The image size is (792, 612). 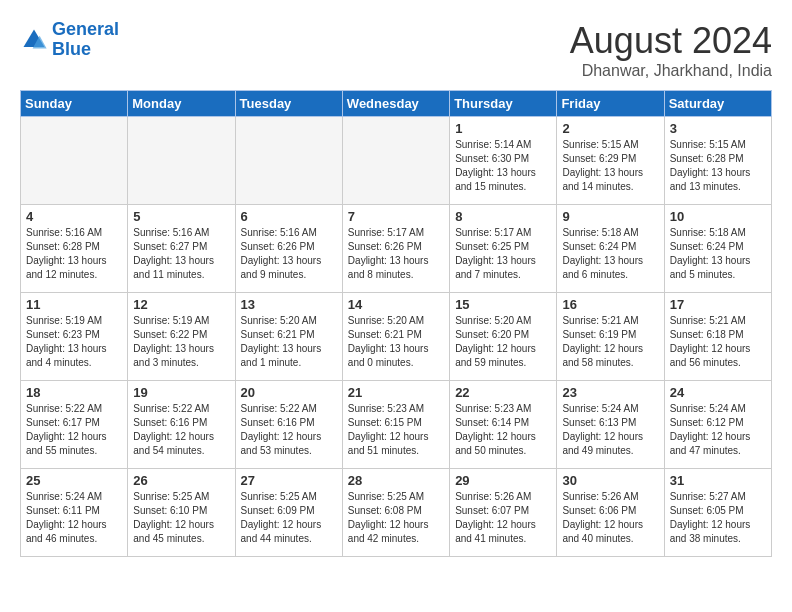 I want to click on calendar-title: August 2024, so click(x=671, y=41).